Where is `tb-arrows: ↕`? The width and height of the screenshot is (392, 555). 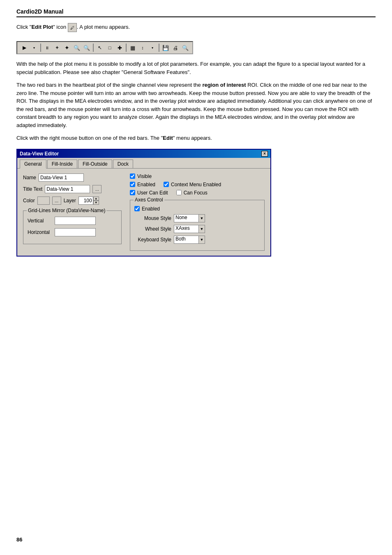 tb-arrows: ↕ is located at coordinates (143, 48).